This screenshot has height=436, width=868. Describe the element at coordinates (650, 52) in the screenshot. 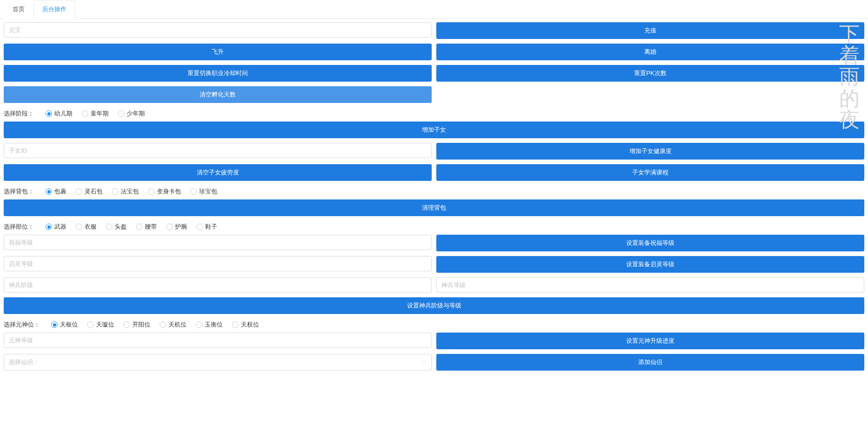

I see `divorce-button: 离婚` at that location.